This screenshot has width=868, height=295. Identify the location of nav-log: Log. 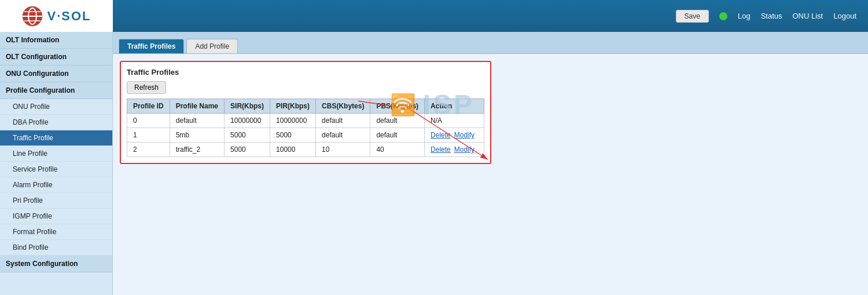
(744, 16).